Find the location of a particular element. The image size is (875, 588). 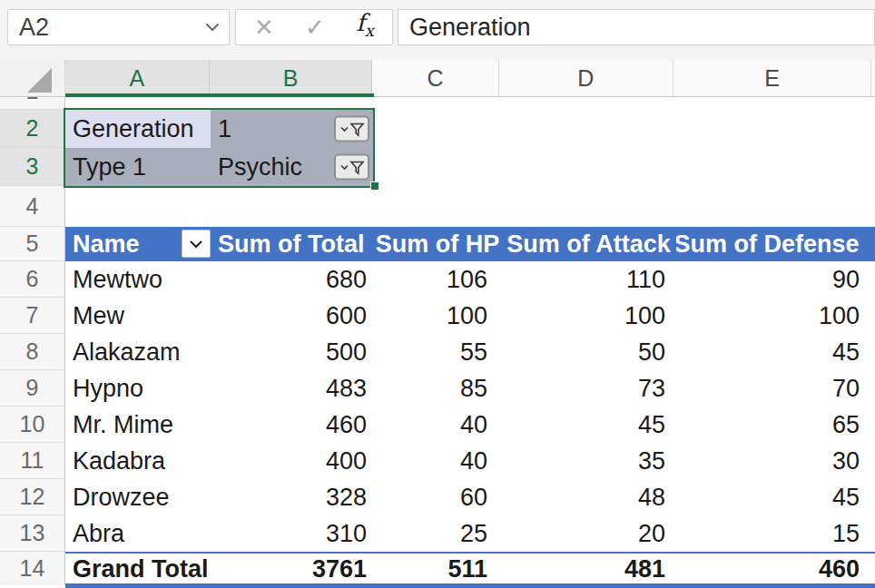

pivot-header-name: Name is located at coordinates (138, 244).